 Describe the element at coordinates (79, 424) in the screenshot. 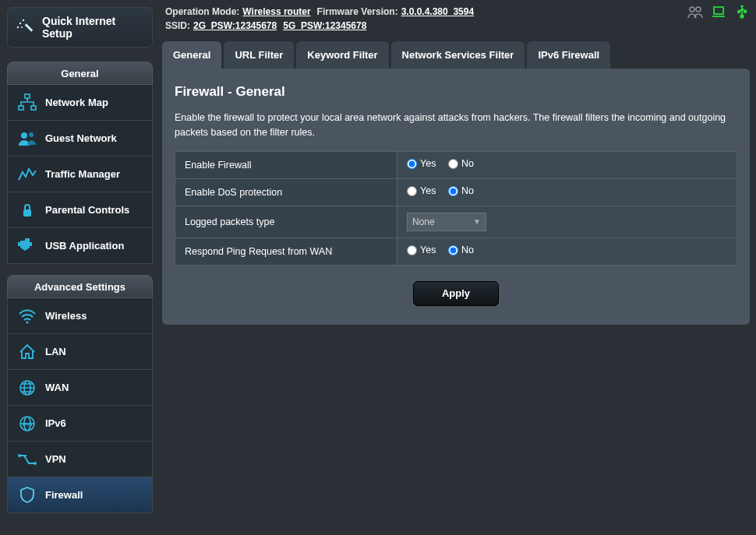

I see `sidebar-item-ipv6: IPv6 IPv6` at that location.